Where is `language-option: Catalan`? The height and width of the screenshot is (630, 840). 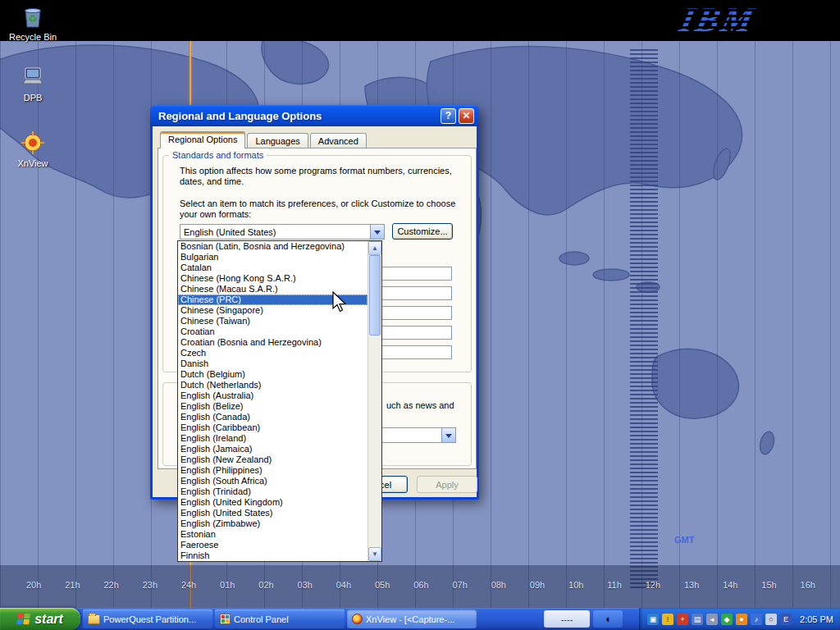
language-option: Catalan is located at coordinates (272, 267).